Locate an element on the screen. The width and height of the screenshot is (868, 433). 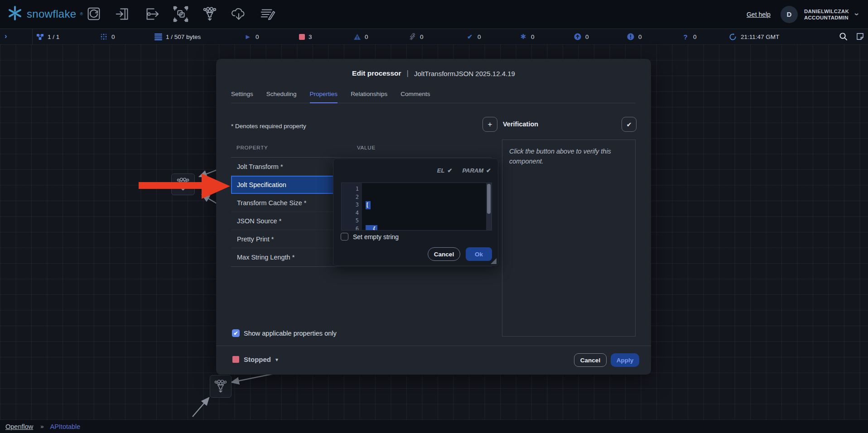
process-group-icon is located at coordinates (181, 14).